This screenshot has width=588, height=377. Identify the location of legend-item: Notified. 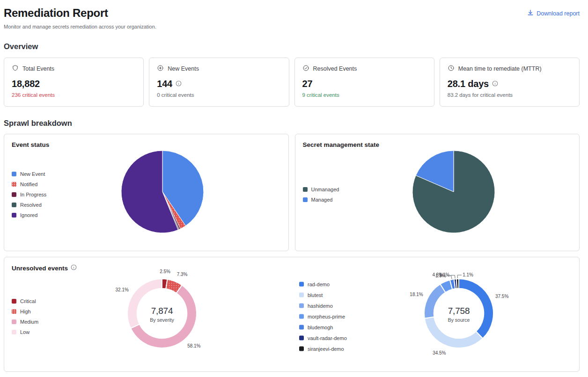
(29, 184).